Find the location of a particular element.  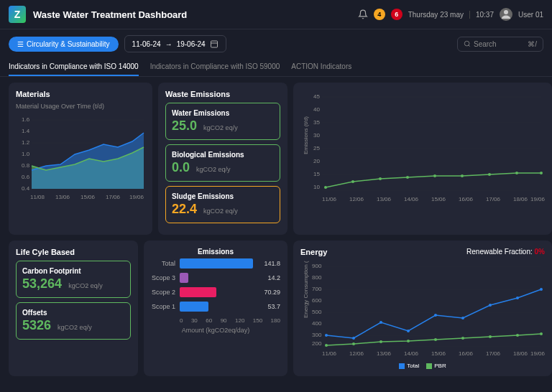

svg-text: 0.6 is located at coordinates (26, 177).